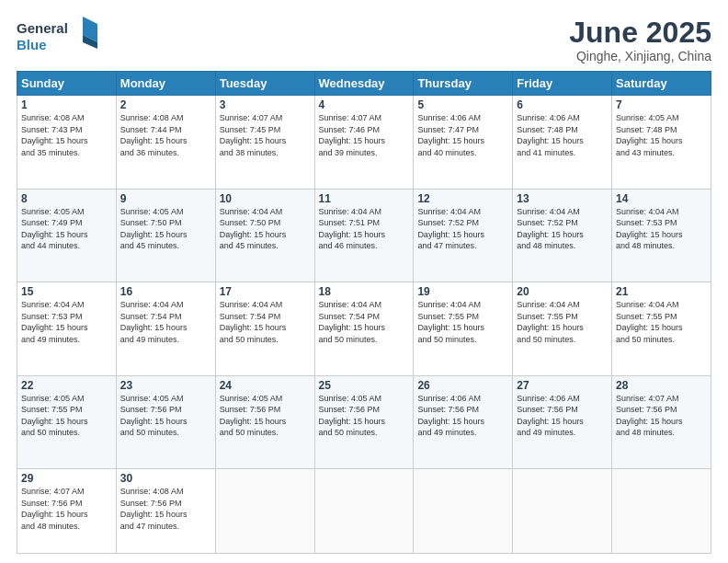 This screenshot has width=728, height=563. I want to click on col-tuesday: Tuesday, so click(265, 84).